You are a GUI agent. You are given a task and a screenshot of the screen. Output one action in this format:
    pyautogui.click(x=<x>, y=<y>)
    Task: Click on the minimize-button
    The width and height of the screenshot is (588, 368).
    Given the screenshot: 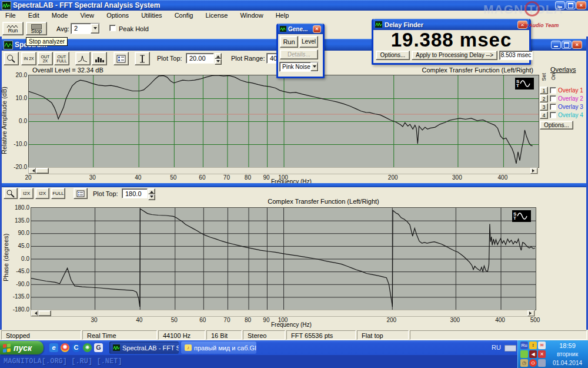 What is the action you would take?
    pyautogui.click(x=560, y=5)
    